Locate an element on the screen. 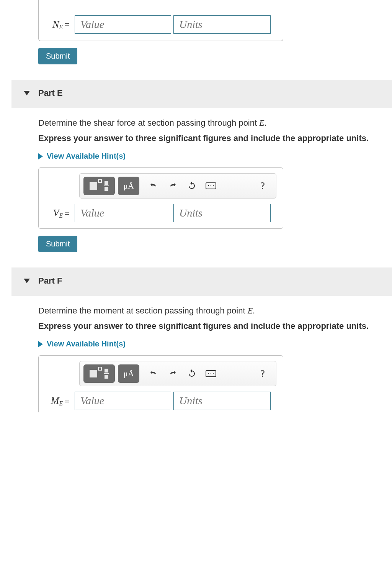  prompt-text: Determine the moment at section passing … is located at coordinates (215, 311).